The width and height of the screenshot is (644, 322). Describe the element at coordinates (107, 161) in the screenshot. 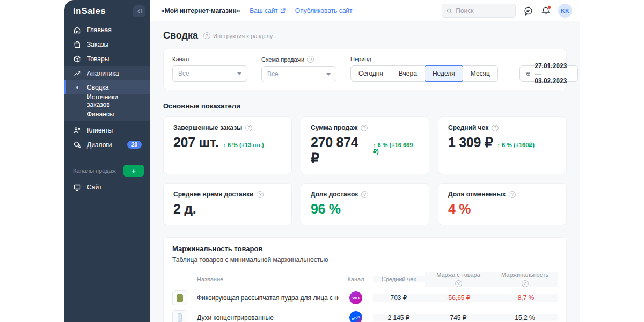

I see `sidebar: inSales Главная Заказы Товары` at that location.